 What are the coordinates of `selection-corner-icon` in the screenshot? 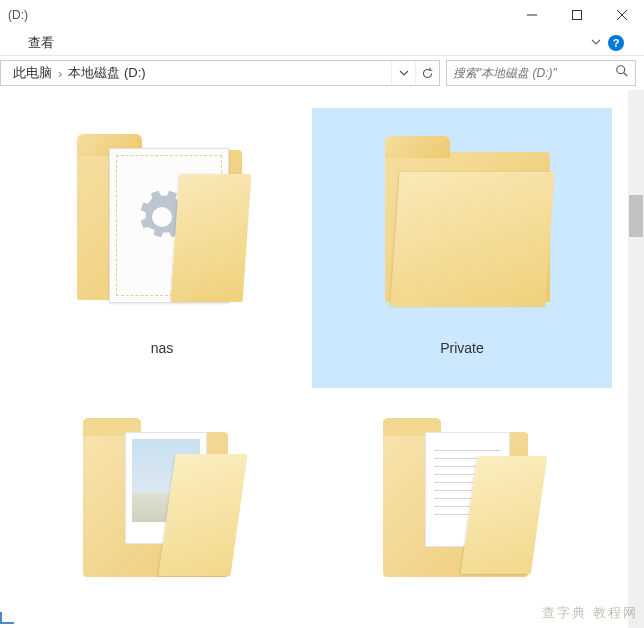 It's located at (7, 618).